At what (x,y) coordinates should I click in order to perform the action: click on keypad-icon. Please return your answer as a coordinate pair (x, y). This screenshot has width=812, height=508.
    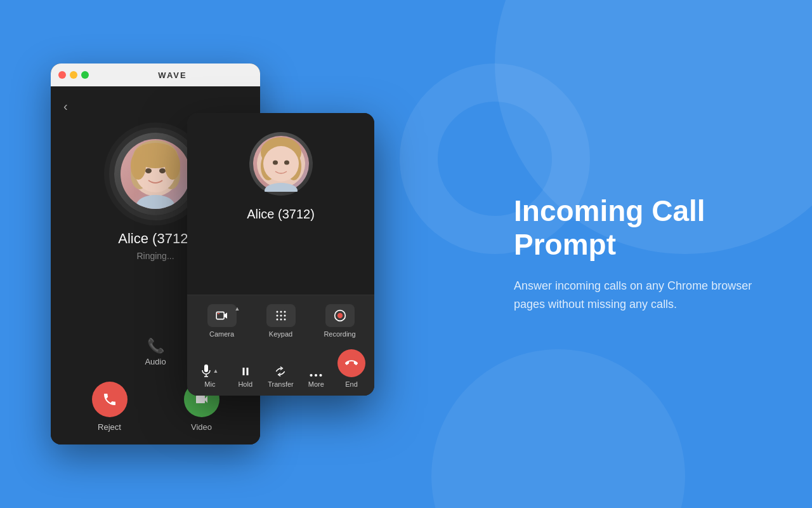
    Looking at the image, I should click on (281, 316).